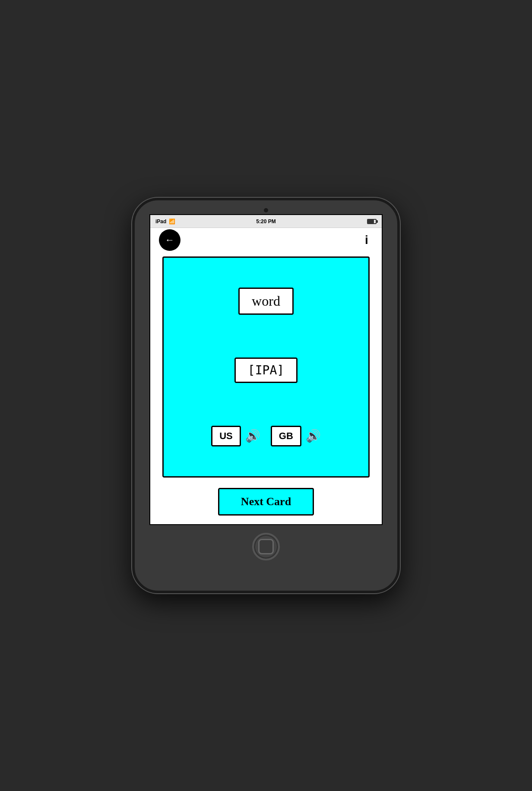 The width and height of the screenshot is (532, 791). What do you see at coordinates (266, 221) in the screenshot?
I see `status-bar: iPad 📶 5:20 PM` at bounding box center [266, 221].